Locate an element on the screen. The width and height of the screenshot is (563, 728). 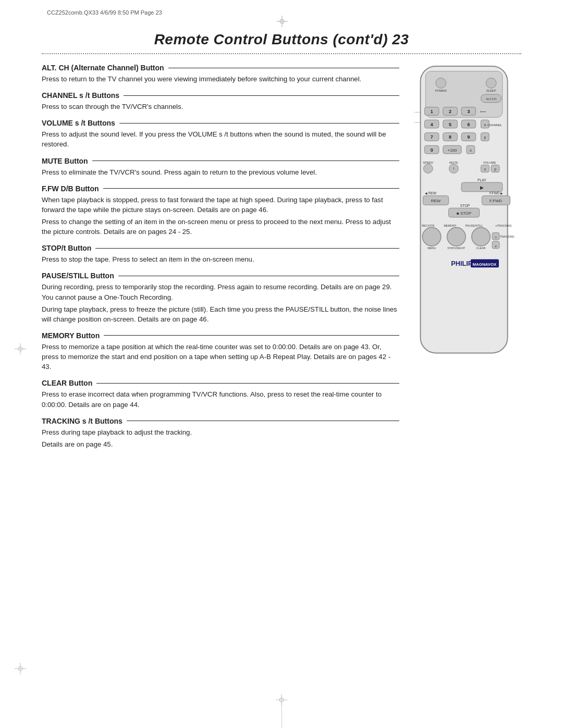
title-bar-ffwd is located at coordinates (251, 189).